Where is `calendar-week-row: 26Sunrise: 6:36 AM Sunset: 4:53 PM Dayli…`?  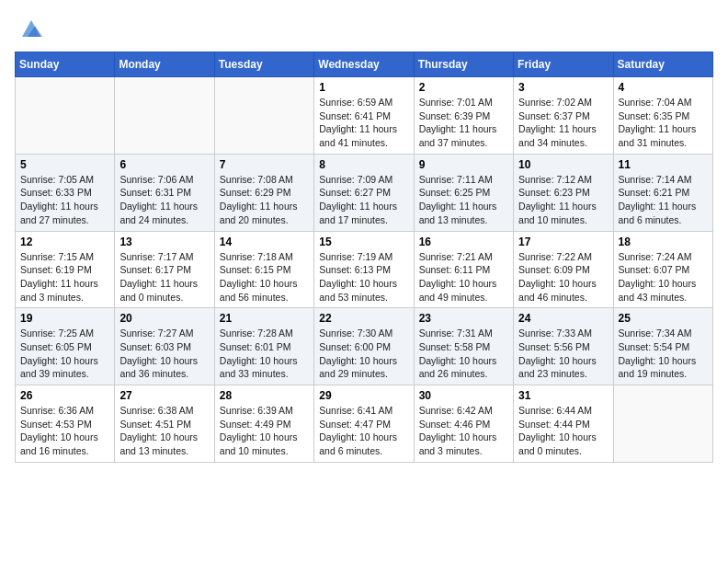 calendar-week-row: 26Sunrise: 6:36 AM Sunset: 4:53 PM Dayli… is located at coordinates (364, 424).